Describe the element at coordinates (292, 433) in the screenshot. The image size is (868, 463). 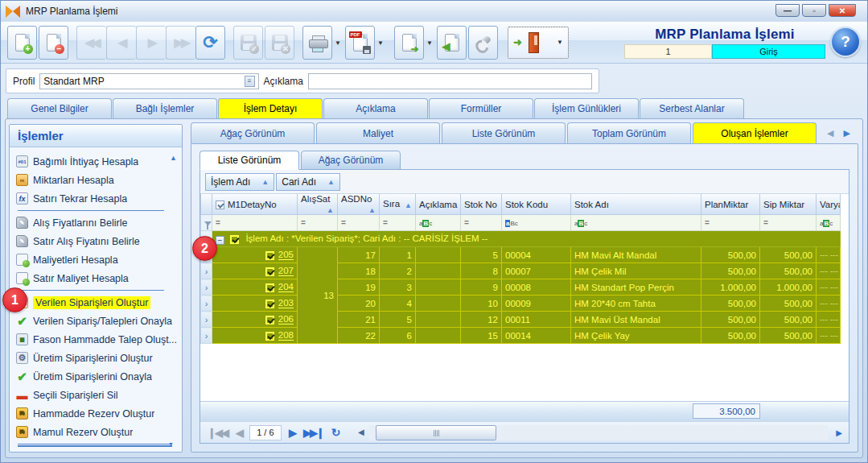
I see `pager-next-icon: ▶` at that location.